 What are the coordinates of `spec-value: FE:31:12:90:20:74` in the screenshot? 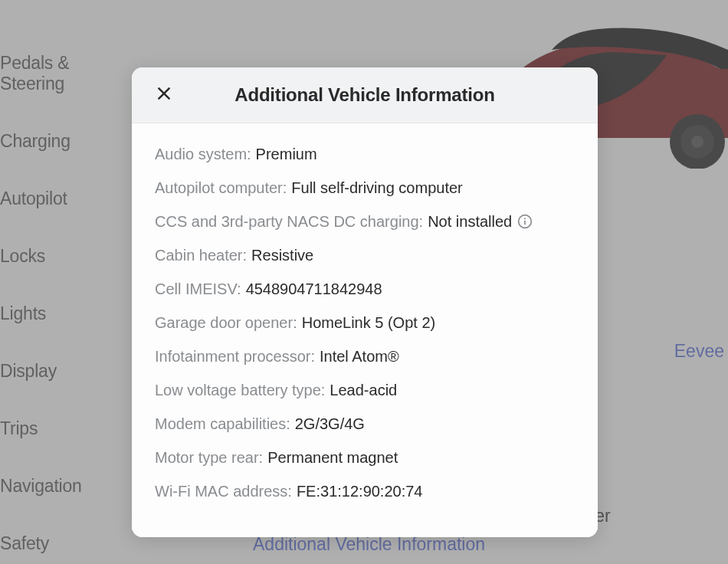 It's located at (360, 491).